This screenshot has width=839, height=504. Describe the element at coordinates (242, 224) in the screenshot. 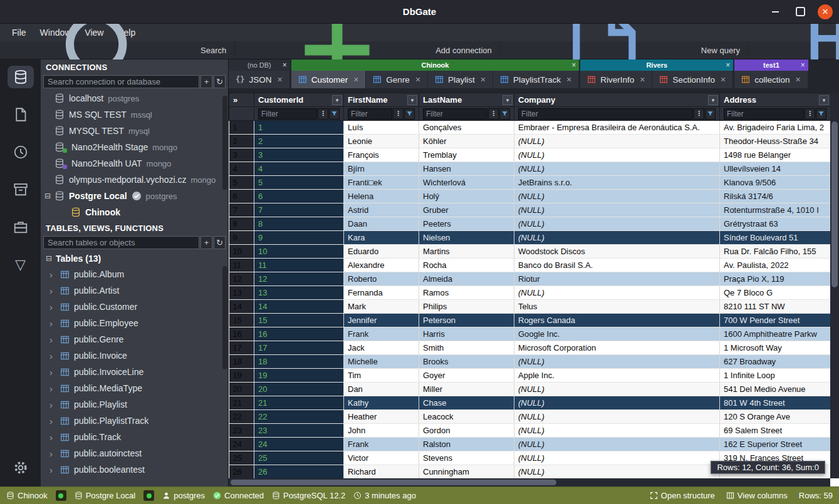

I see `row-number: 8` at that location.